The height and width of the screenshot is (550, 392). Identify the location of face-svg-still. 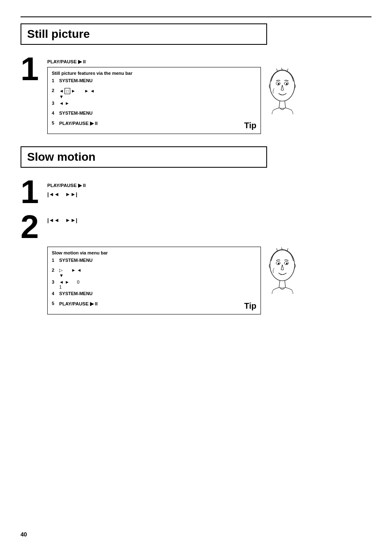
(283, 90).